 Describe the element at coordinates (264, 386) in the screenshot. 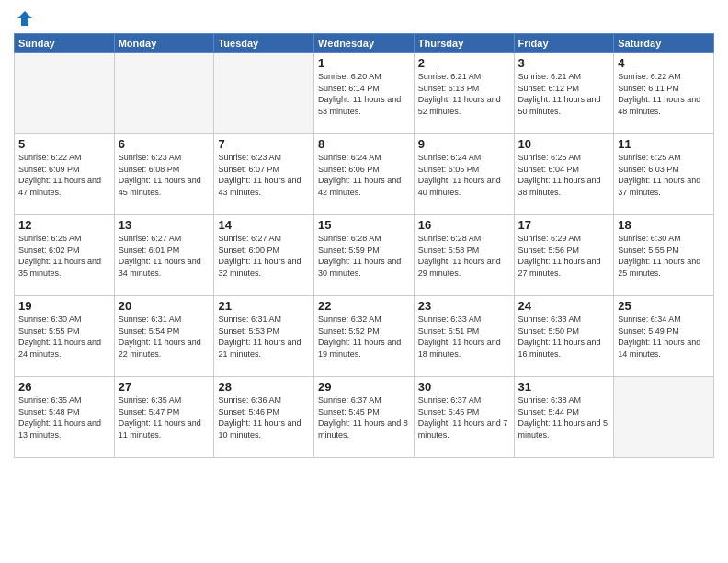

I see `cell-day-number: 28` at that location.